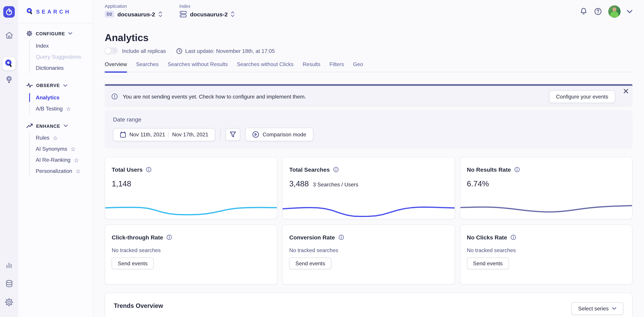  What do you see at coordinates (9, 284) in the screenshot?
I see `database-icon` at bounding box center [9, 284].